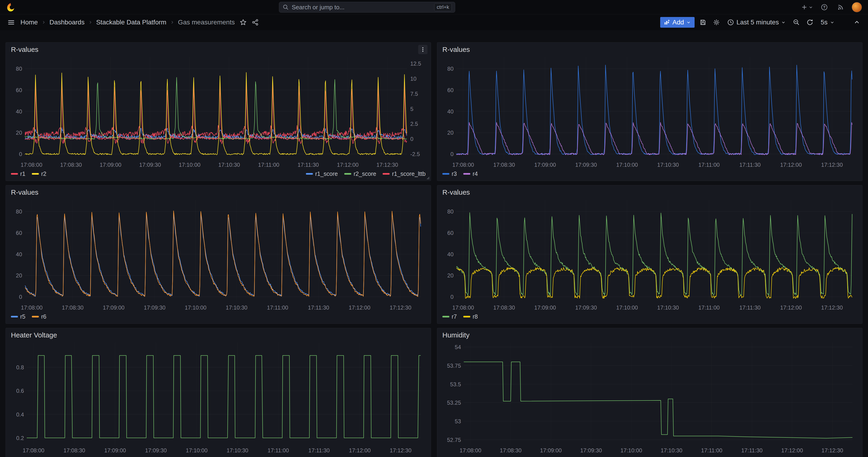 Image resolution: width=868 pixels, height=457 pixels. What do you see at coordinates (67, 22) in the screenshot?
I see `breadcrumb-dashboards: Dashboards` at bounding box center [67, 22].